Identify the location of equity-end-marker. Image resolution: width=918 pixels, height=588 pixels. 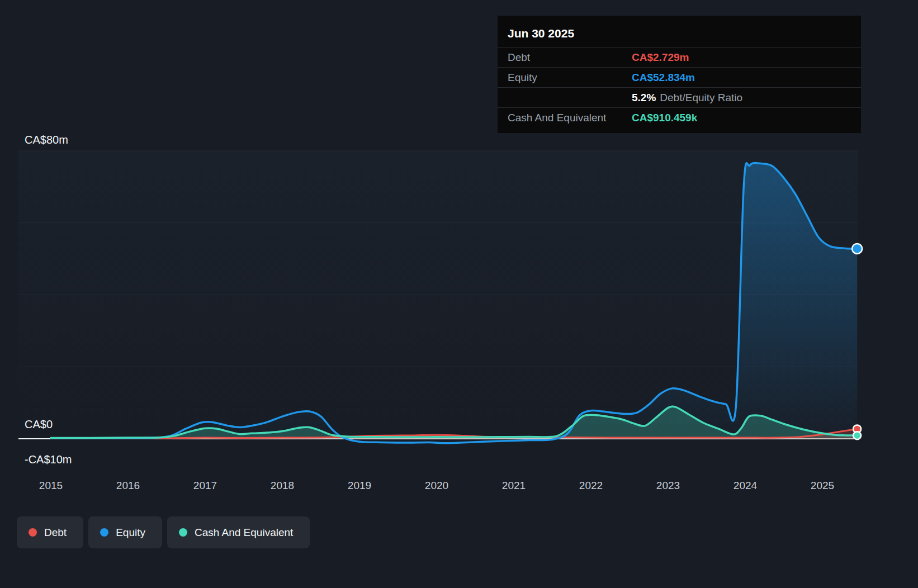
(857, 249).